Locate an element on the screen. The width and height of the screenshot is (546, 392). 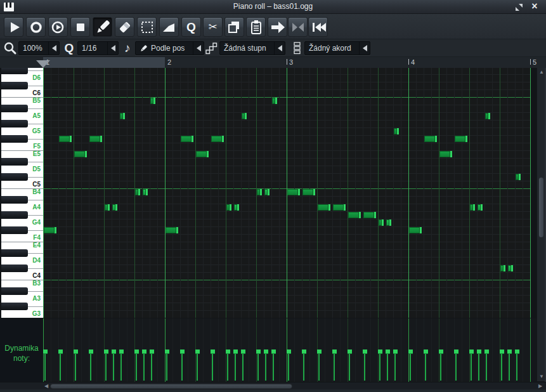
piano-key-label-c5: C5 is located at coordinates (37, 185).